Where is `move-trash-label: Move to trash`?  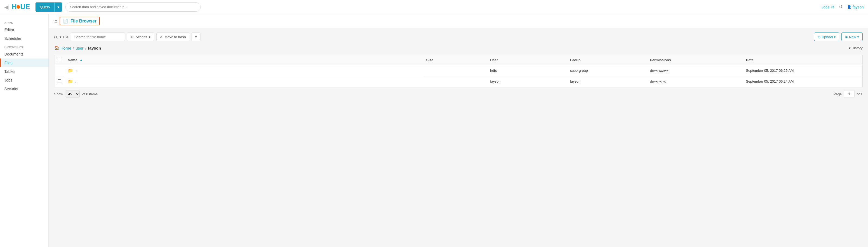 move-trash-label: Move to trash is located at coordinates (175, 37).